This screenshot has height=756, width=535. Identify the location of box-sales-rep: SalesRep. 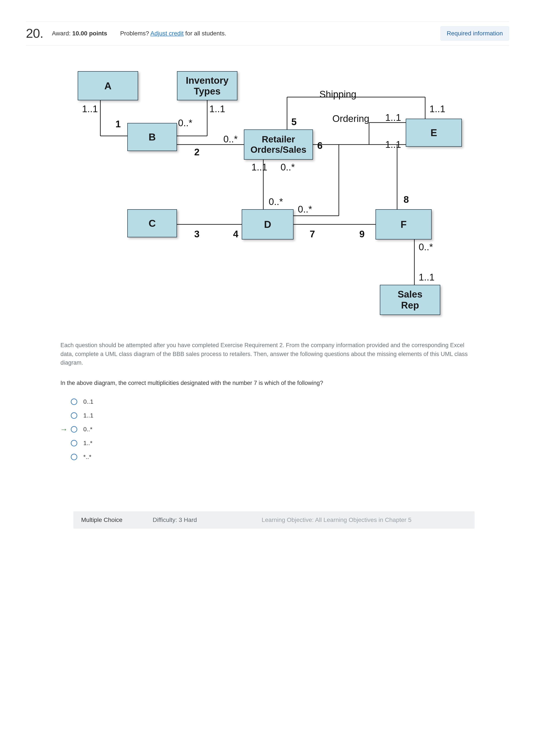
(410, 300).